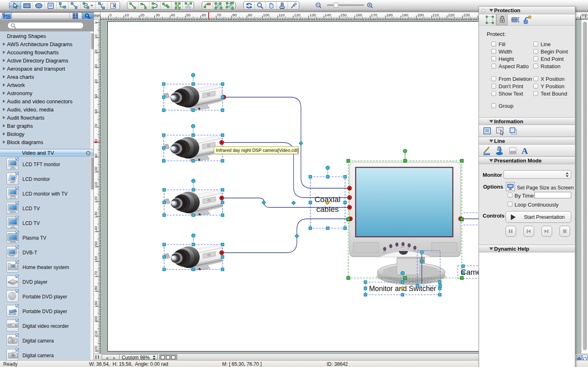  What do you see at coordinates (403, 247) in the screenshot?
I see `svg-text: AUTO` at bounding box center [403, 247].